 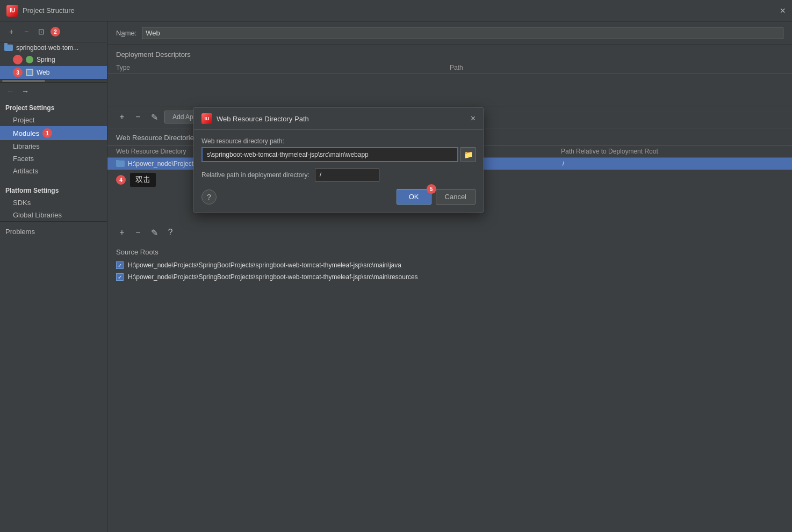 What do you see at coordinates (54, 107) in the screenshot?
I see `project-settings-label: Project Settings` at bounding box center [54, 107].